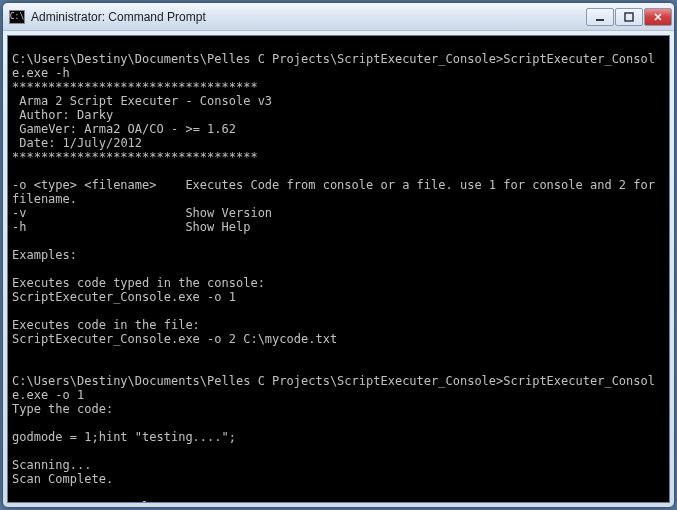  Describe the element at coordinates (600, 17) in the screenshot. I see `minimize-icon` at that location.